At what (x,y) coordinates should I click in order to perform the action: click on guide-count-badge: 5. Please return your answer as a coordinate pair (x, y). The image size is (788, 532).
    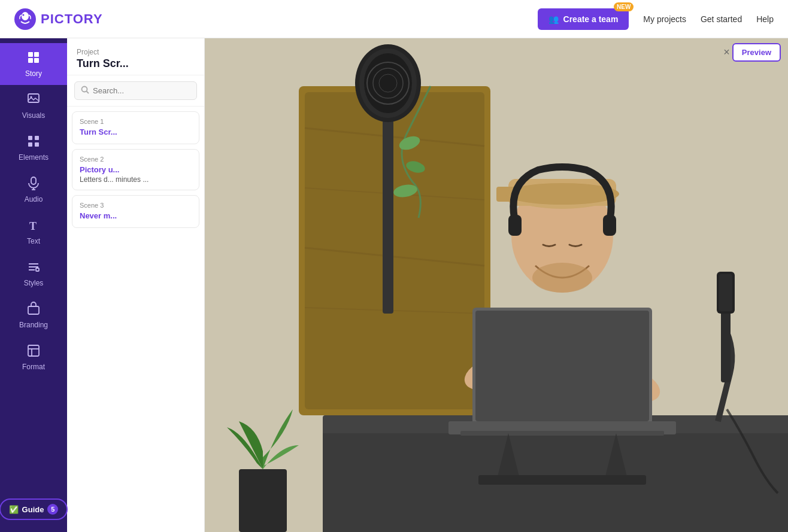
    Looking at the image, I should click on (53, 509).